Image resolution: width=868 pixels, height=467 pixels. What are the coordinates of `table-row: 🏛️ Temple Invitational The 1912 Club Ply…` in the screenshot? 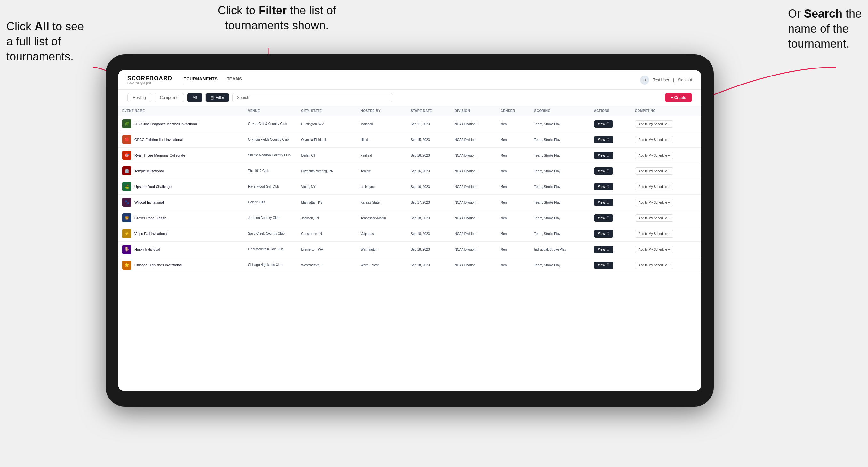 It's located at (410, 171).